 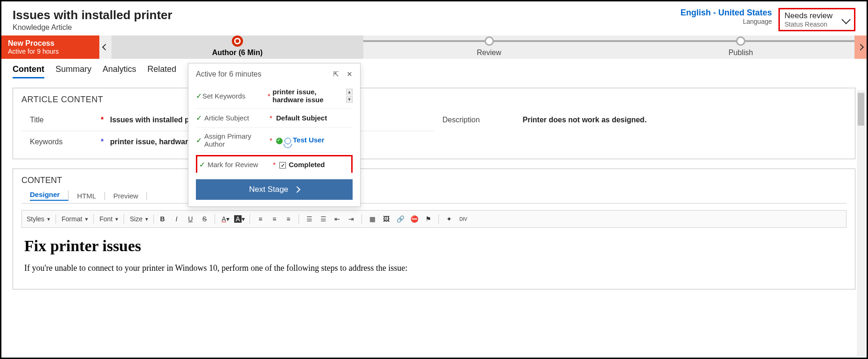 I want to click on field-value: Printer does not work as designed., so click(x=585, y=120).